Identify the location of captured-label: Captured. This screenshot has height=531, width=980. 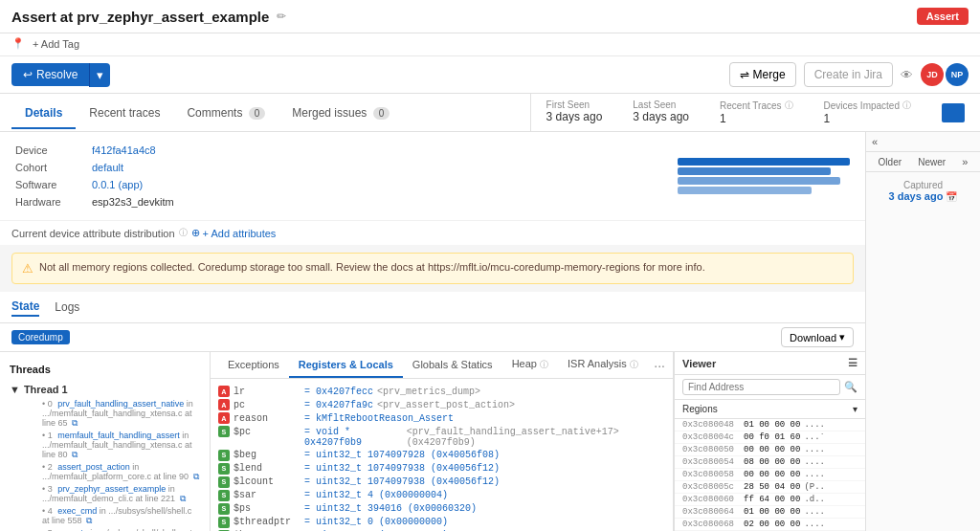
(923, 186).